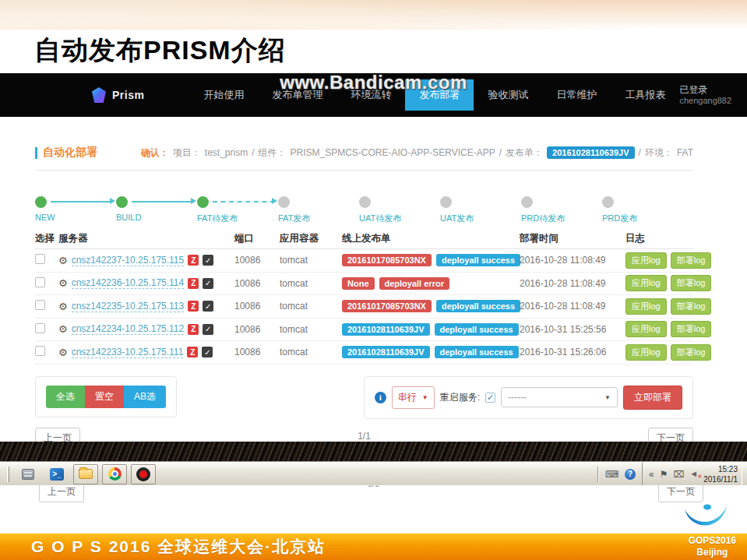 This screenshot has width=747, height=560. Describe the element at coordinates (226, 153) in the screenshot. I see `breadcrumb-project: test_prism` at that location.